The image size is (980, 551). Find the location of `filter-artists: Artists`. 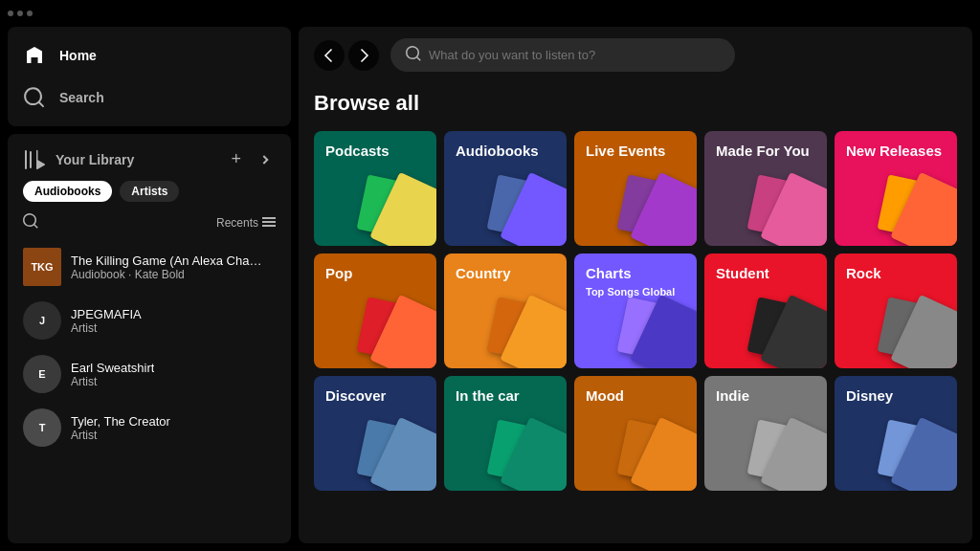

filter-artists: Artists is located at coordinates (149, 191).